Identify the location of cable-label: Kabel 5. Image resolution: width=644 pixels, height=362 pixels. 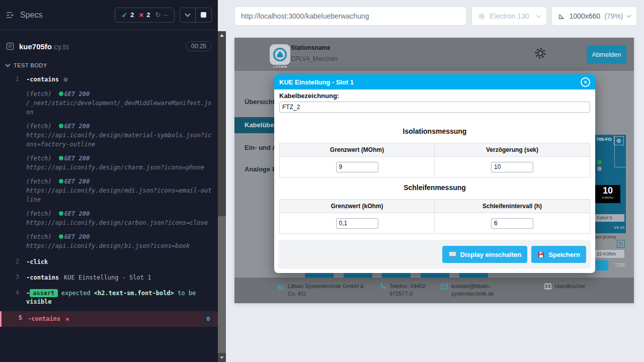
(610, 218).